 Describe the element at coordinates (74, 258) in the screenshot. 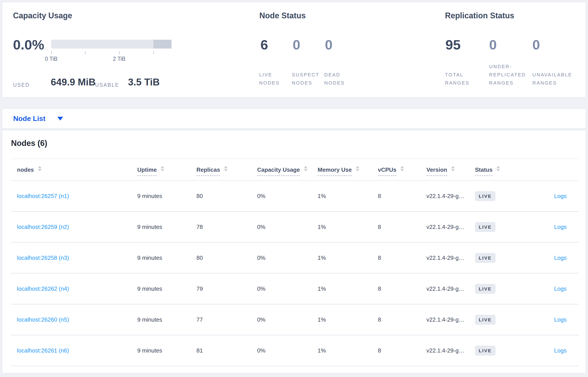

I see `node-cell: localhost:26258 (n3)` at that location.